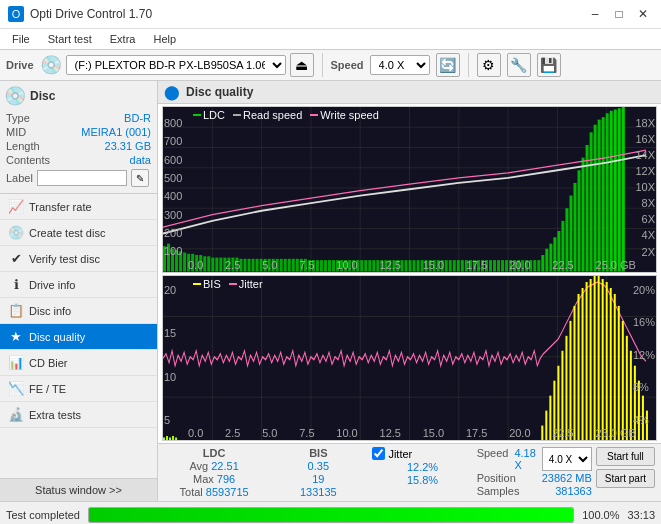  What do you see at coordinates (412, 265) in the screenshot?
I see `chart1-x-axis: 0.0 2.5 5.0 7.5 10.0 12.5 15.0 17.5 20.0…` at bounding box center [412, 265].